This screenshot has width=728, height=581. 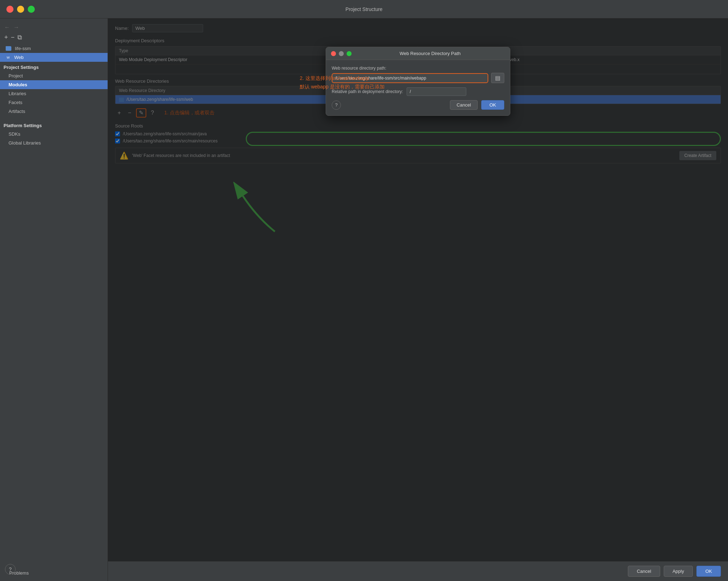 What do you see at coordinates (464, 105) in the screenshot?
I see `modal-cancel-button: Cancel` at bounding box center [464, 105].